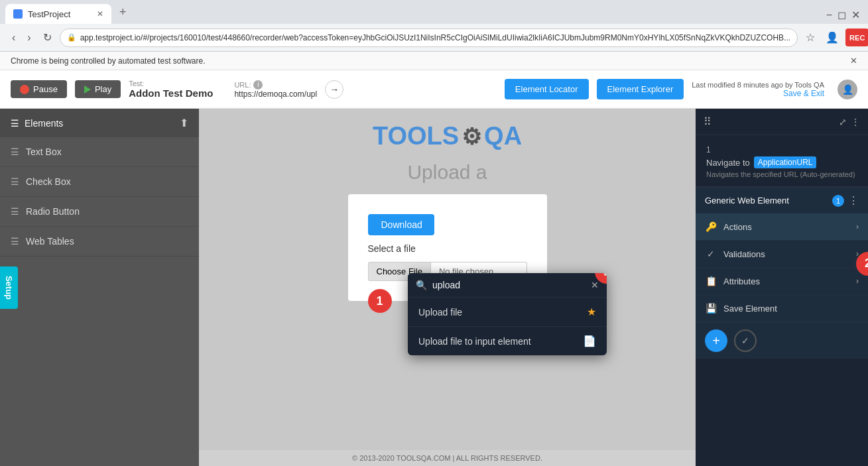  I want to click on search-result-1-text: Upload file, so click(440, 312).